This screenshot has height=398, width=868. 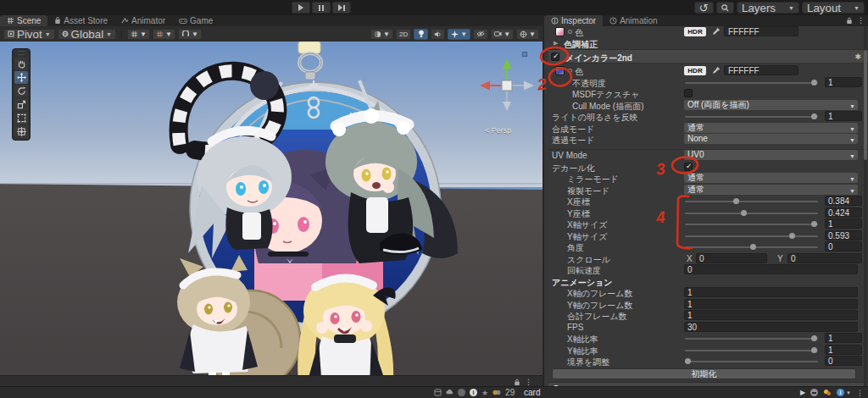 What do you see at coordinates (573, 20) in the screenshot?
I see `tab-inspector: Inspector` at bounding box center [573, 20].